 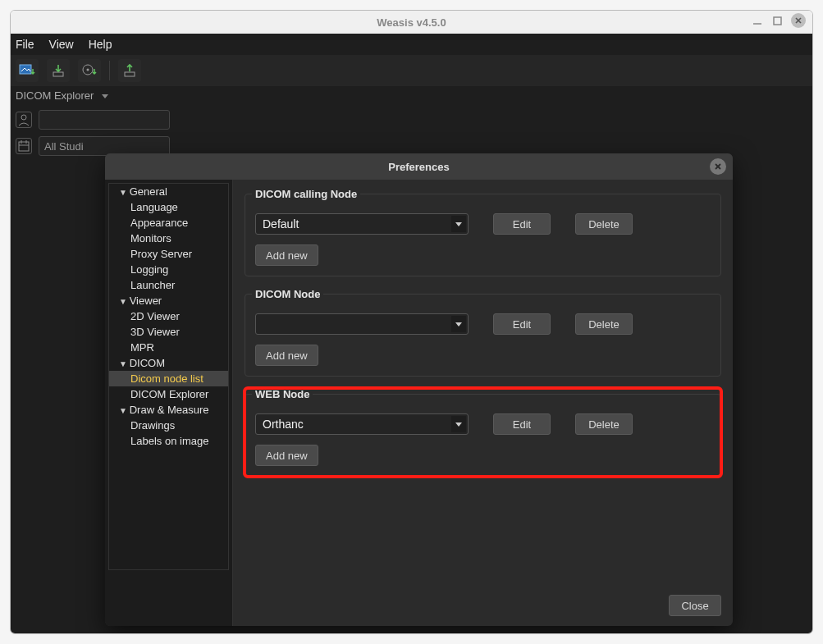 I want to click on tree-item-labels: Labels on image, so click(x=169, y=441).